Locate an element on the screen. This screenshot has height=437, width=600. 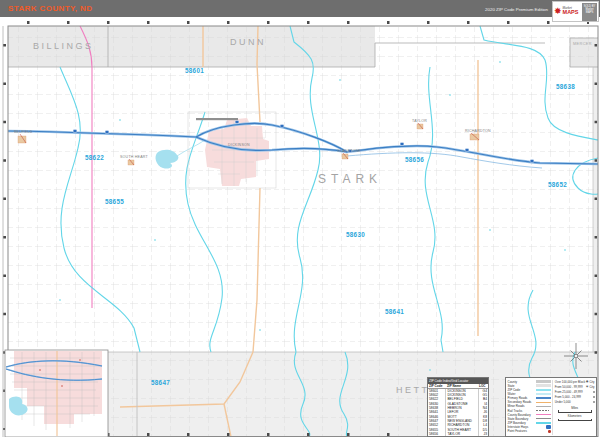
county-label-mercer: MERCER is located at coordinates (582, 44).